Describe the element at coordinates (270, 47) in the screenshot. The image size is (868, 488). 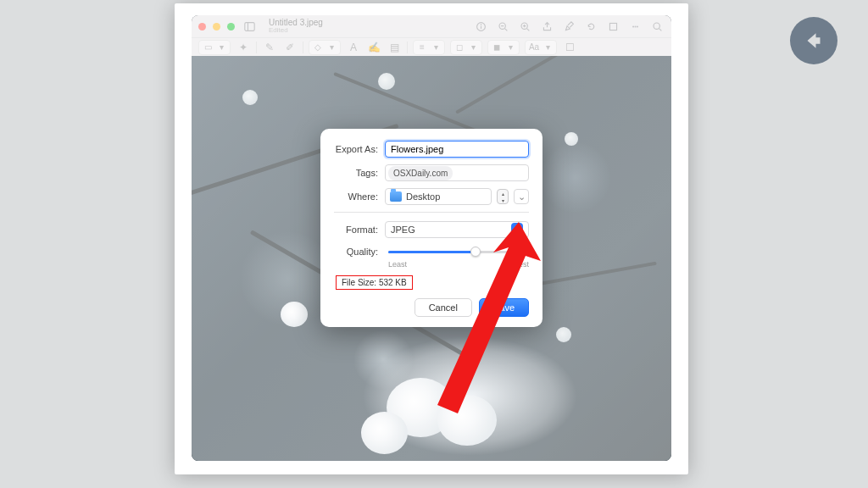
I see `sketch-tool-icon: ✎` at that location.